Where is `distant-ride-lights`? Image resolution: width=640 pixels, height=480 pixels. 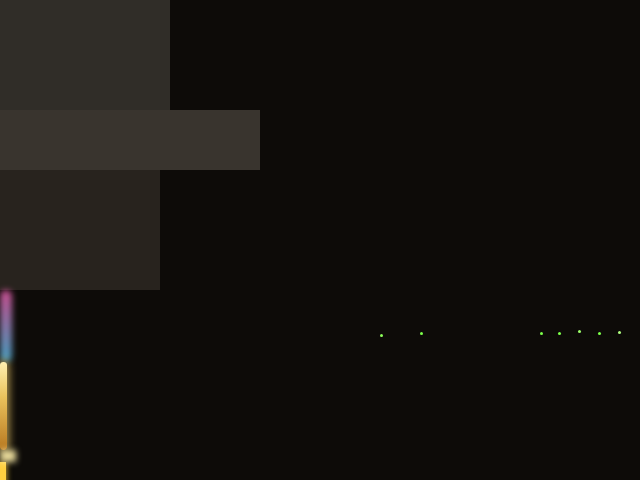 distant-ride-lights is located at coordinates (6, 326).